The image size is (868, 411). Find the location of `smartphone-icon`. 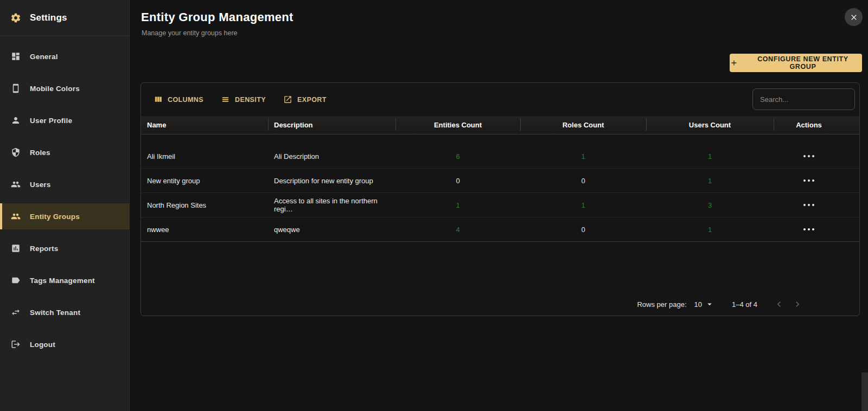

smartphone-icon is located at coordinates (16, 88).